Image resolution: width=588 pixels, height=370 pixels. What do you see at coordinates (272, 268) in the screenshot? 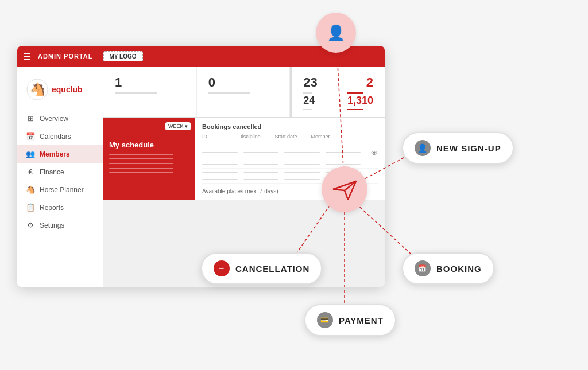
I see `cancellation-label: CANCELLATION` at bounding box center [272, 268].